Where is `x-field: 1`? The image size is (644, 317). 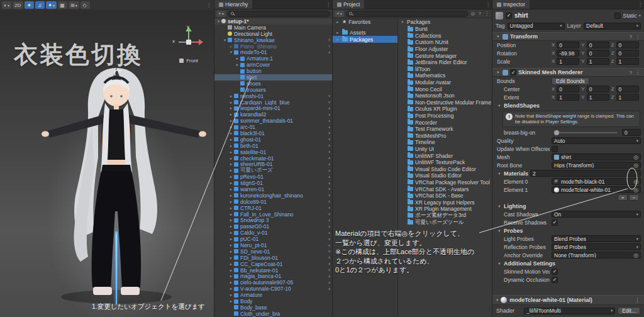 x-field: 1 is located at coordinates (568, 97).